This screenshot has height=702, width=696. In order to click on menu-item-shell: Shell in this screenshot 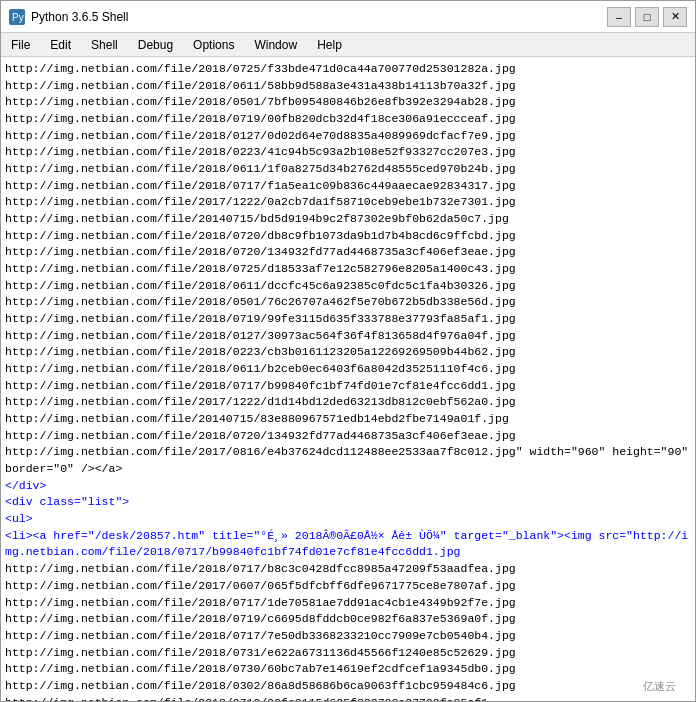, I will do `click(104, 45)`.